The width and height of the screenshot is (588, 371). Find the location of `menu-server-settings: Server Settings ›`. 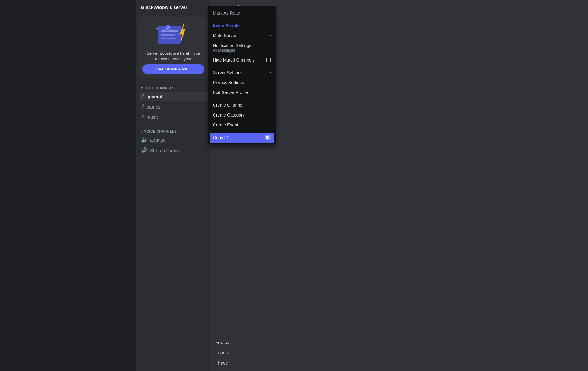

menu-server-settings: Server Settings › is located at coordinates (242, 73).